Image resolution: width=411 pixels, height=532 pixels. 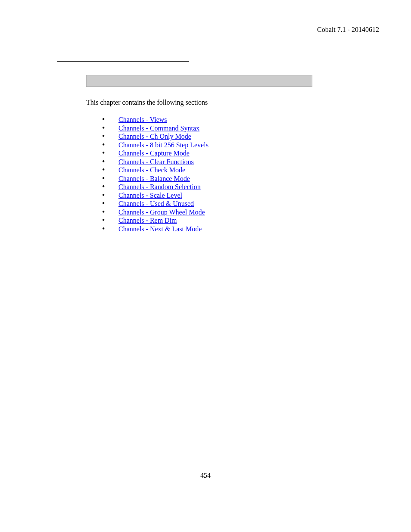 I want to click on list-item: Channels - Clear Functions, so click(x=155, y=162).